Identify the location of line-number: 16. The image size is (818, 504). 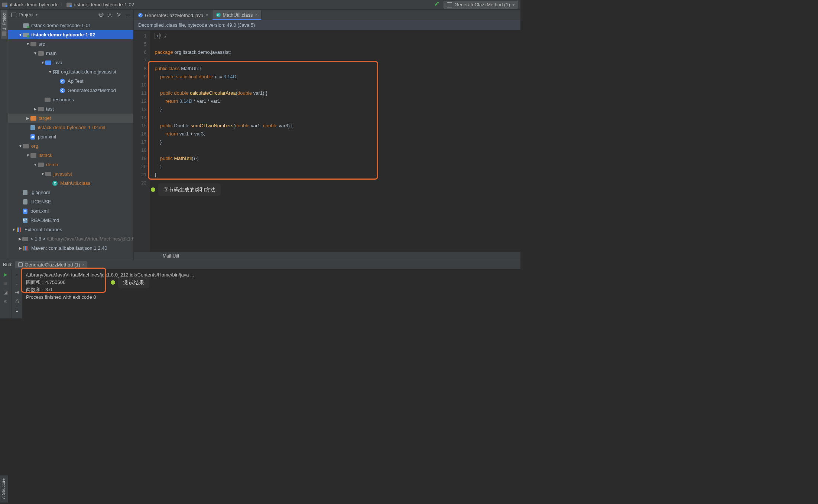
(144, 134).